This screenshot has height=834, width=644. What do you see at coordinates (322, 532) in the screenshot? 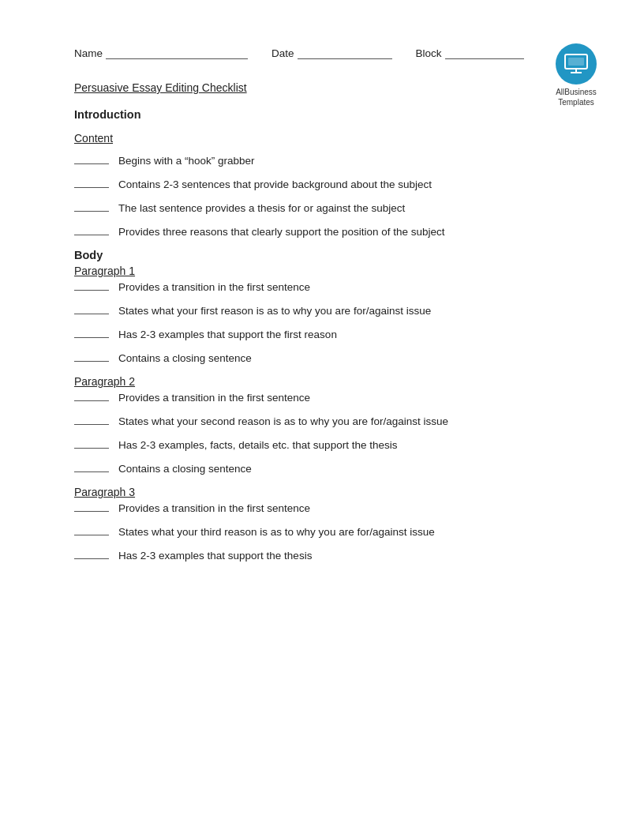
I see `p3-item-2: States what your third reason is as to w…` at bounding box center [322, 532].